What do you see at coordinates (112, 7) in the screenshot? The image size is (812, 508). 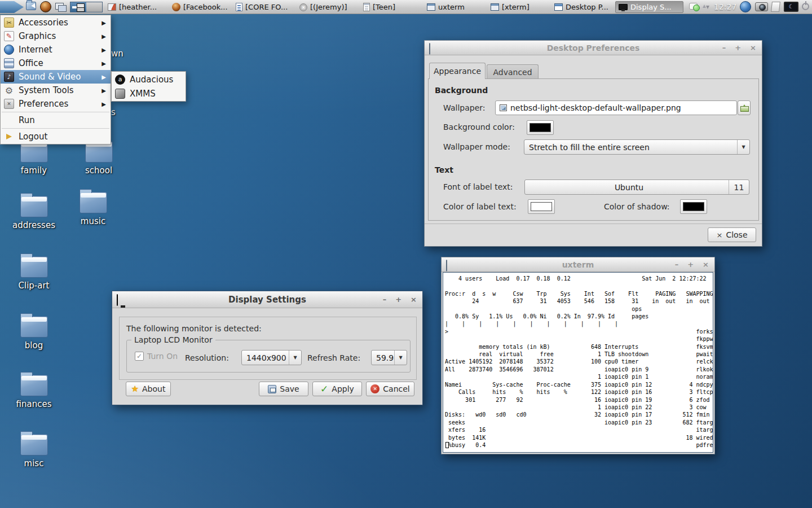 I see `photo-icon` at bounding box center [112, 7].